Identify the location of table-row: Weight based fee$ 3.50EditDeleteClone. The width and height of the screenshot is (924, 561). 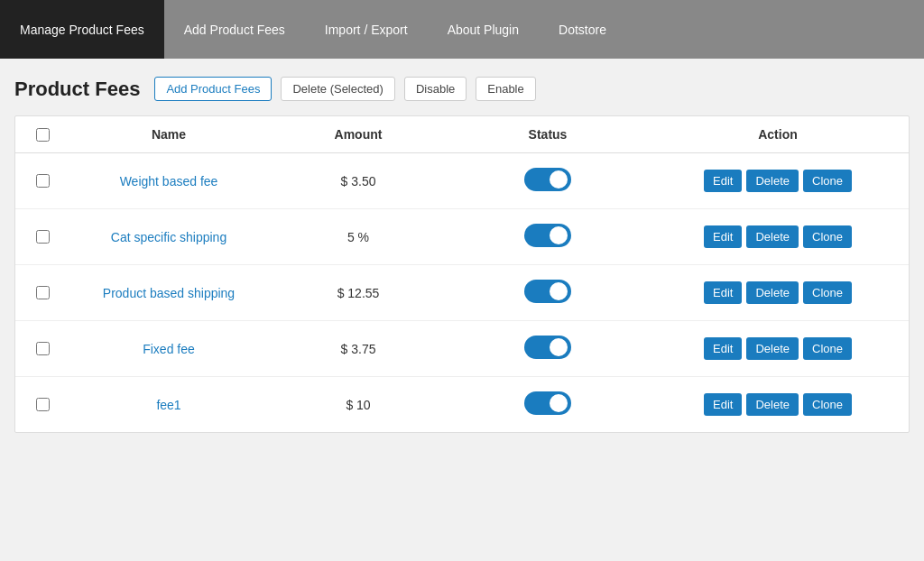
(462, 181).